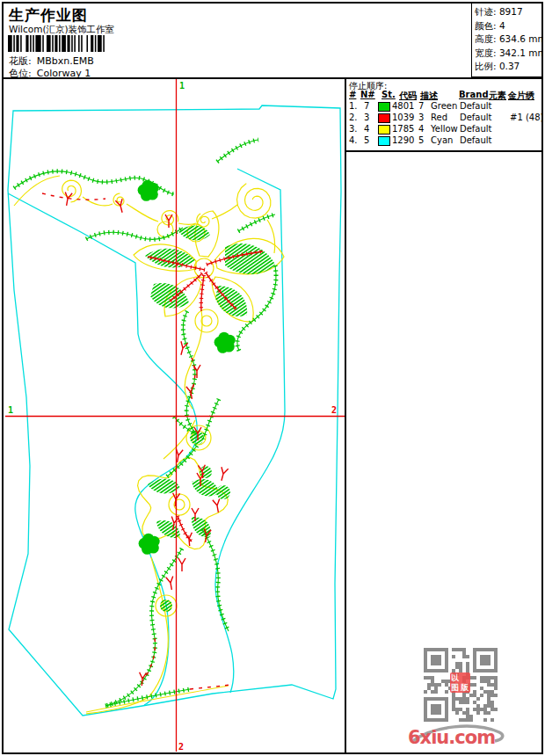 The image size is (545, 756). I want to click on design-stats-panel: 针迹: 8917 颜色: 4 高度: 634.6 mm 宽度: 342.1 mm…, so click(506, 40).